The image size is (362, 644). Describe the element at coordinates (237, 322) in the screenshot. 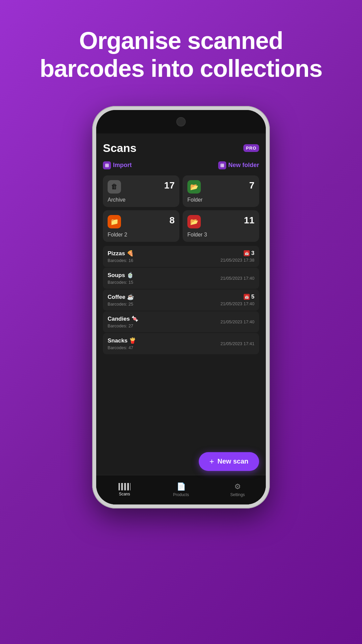

I see `candies-date: 21/05/2023 17:40` at that location.